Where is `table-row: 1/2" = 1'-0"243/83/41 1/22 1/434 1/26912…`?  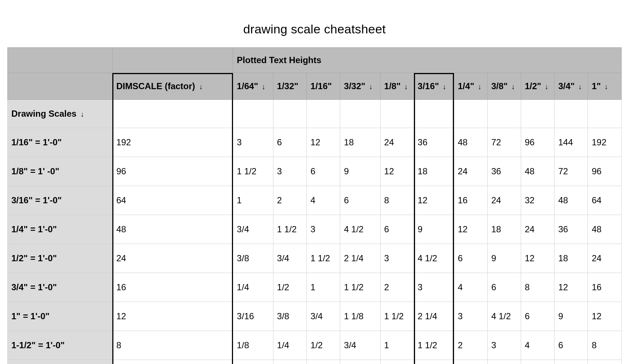
table-row: 1/2" = 1'-0"243/83/41 1/22 1/434 1/26912… is located at coordinates (315, 258).